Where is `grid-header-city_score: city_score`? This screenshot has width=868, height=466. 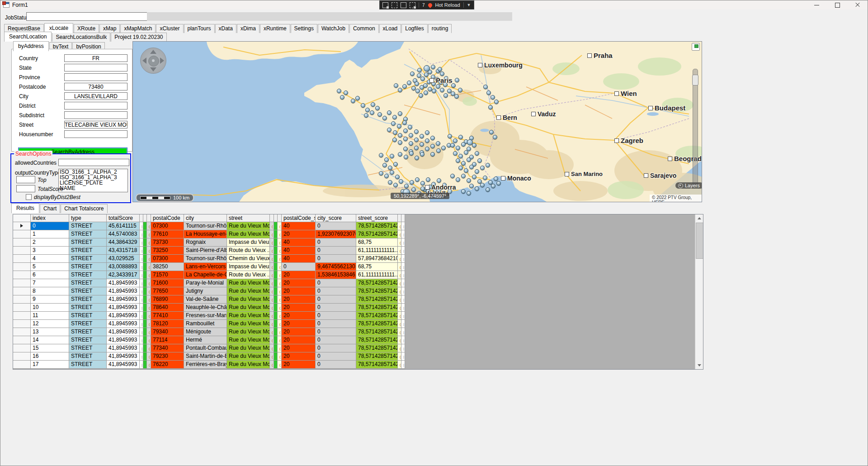 grid-header-city_score: city_score is located at coordinates (336, 218).